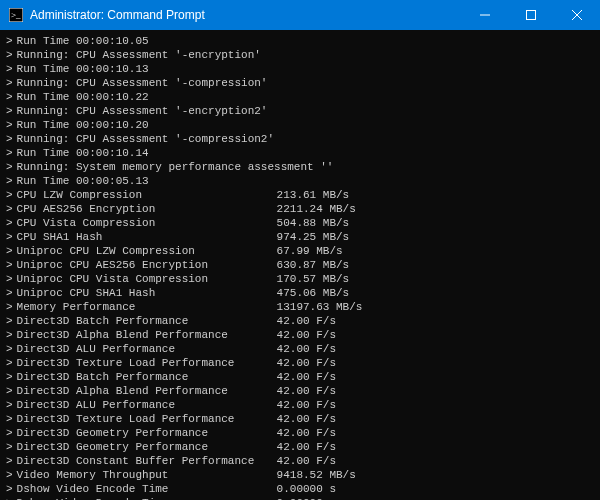 This screenshot has height=500, width=600. Describe the element at coordinates (306, 181) in the screenshot. I see `line-text: Run Time 00:00:05.13` at that location.